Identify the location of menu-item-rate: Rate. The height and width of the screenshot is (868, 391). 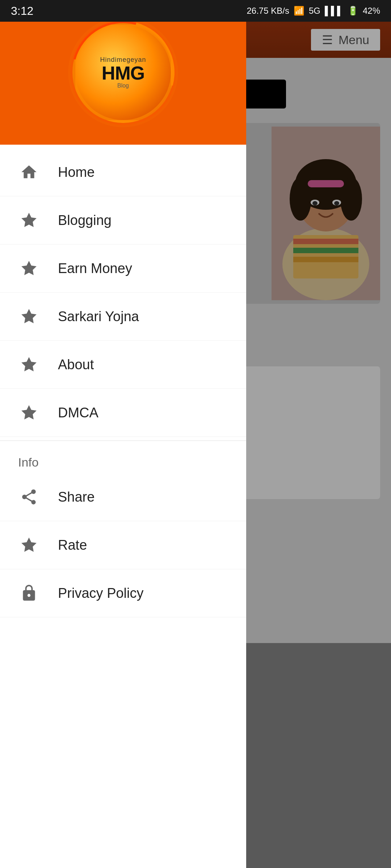
(123, 545).